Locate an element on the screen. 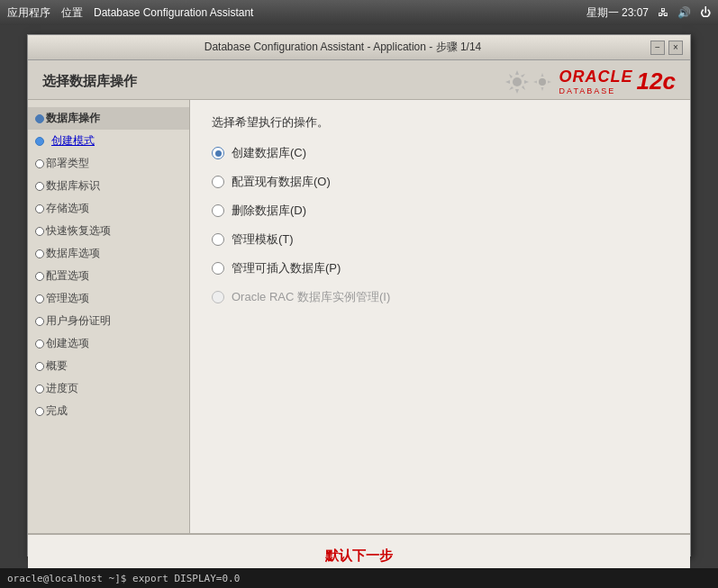  oracle-brand-text: ORACLE DATABASE 12c is located at coordinates (618, 81).